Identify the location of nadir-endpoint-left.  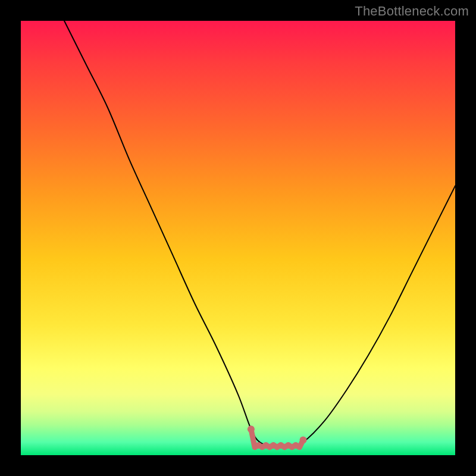
(251, 429).